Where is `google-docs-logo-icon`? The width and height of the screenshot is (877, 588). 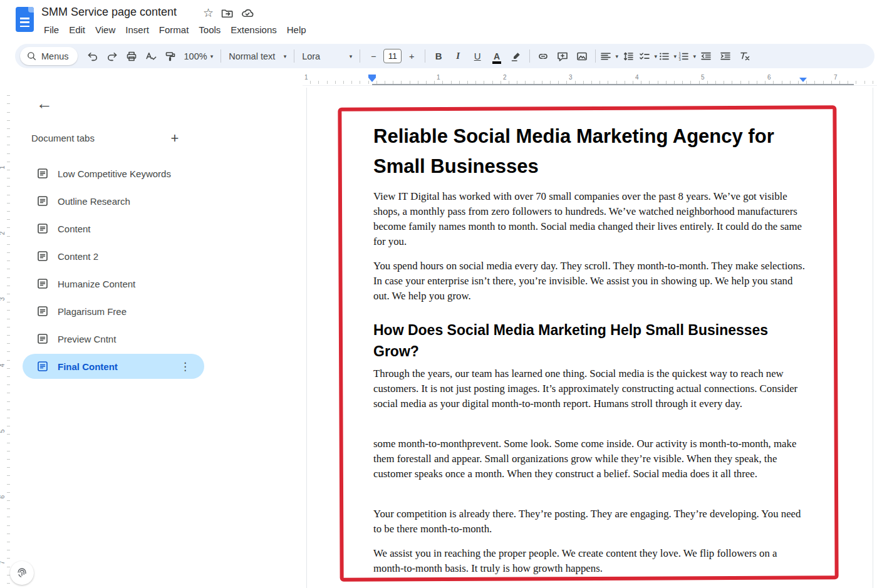
google-docs-logo-icon is located at coordinates (25, 19).